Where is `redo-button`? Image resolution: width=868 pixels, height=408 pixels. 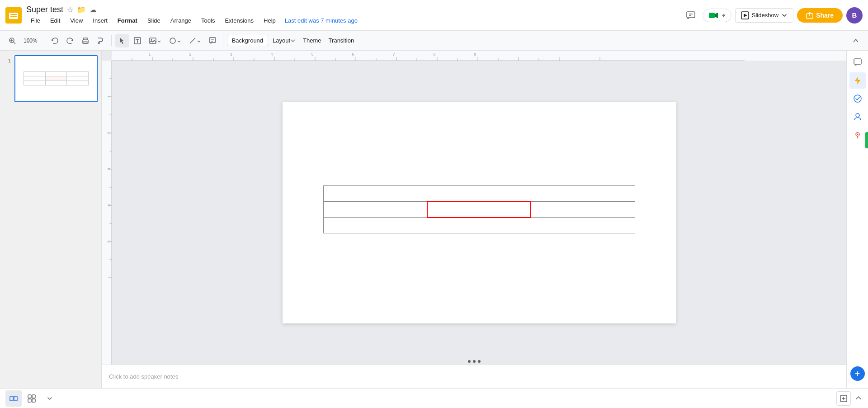
redo-button is located at coordinates (70, 41).